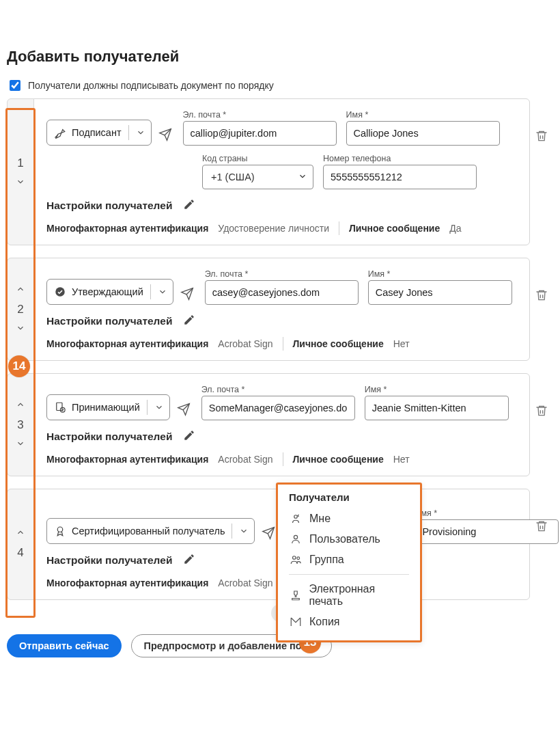 This screenshot has height=734, width=560. What do you see at coordinates (296, 560) in the screenshot?
I see `group-icon` at bounding box center [296, 560].